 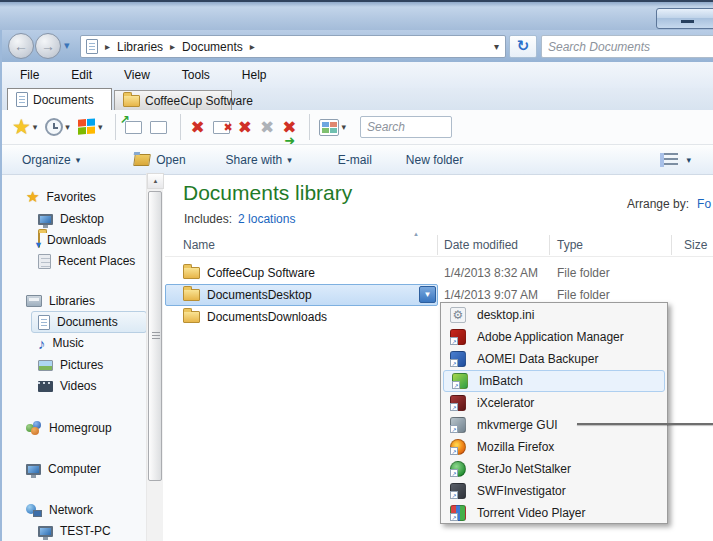 I want to click on address-dropdown-icon: ▾, so click(x=496, y=46).